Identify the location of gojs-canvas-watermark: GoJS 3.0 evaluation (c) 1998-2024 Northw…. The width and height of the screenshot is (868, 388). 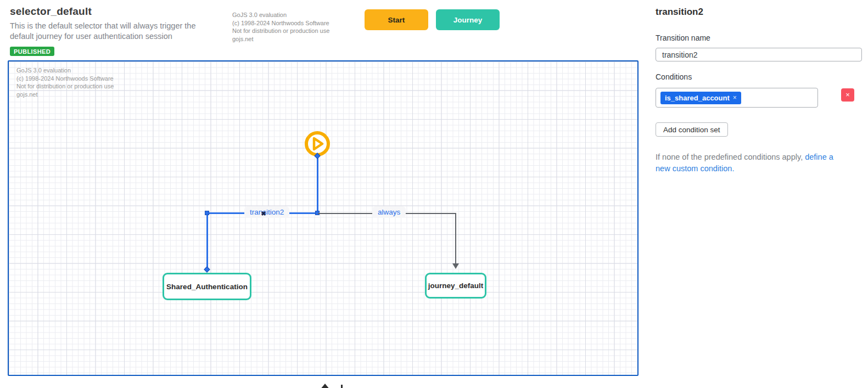
(65, 82).